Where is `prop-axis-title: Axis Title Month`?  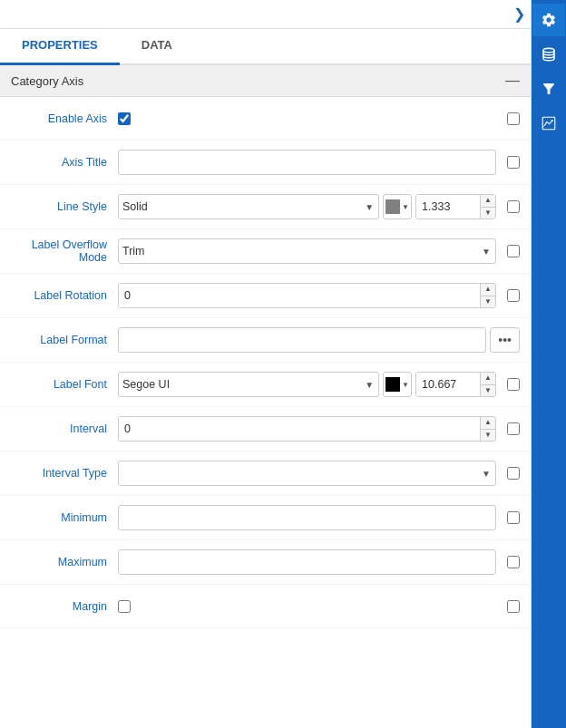
prop-axis-title: Axis Title Month is located at coordinates (265, 163).